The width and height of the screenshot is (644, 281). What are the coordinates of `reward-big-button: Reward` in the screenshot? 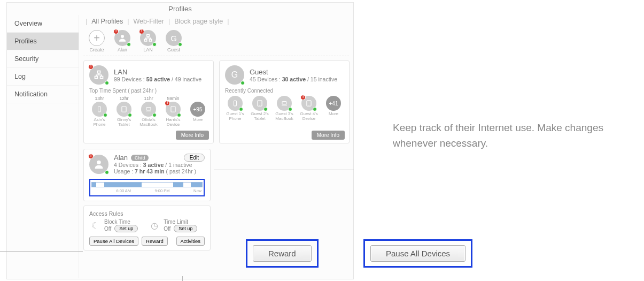 It's located at (282, 254).